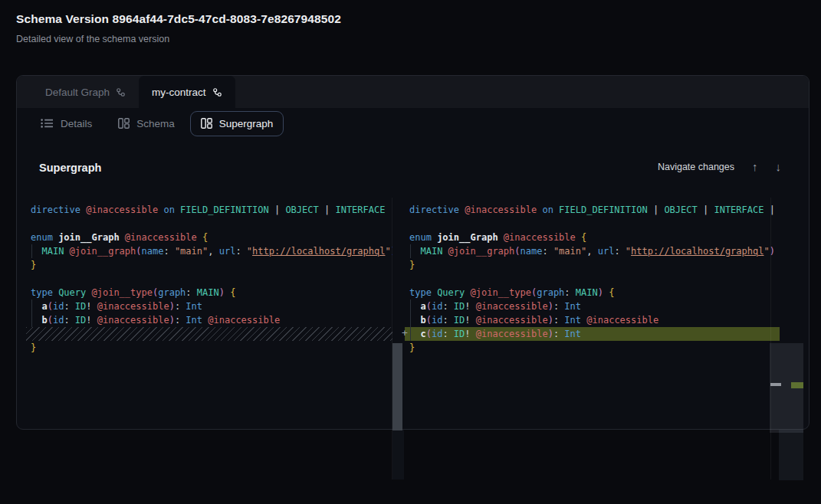 Image resolution: width=821 pixels, height=504 pixels. Describe the element at coordinates (696, 167) in the screenshot. I see `navigate-changes-label: Navigate changes` at that location.